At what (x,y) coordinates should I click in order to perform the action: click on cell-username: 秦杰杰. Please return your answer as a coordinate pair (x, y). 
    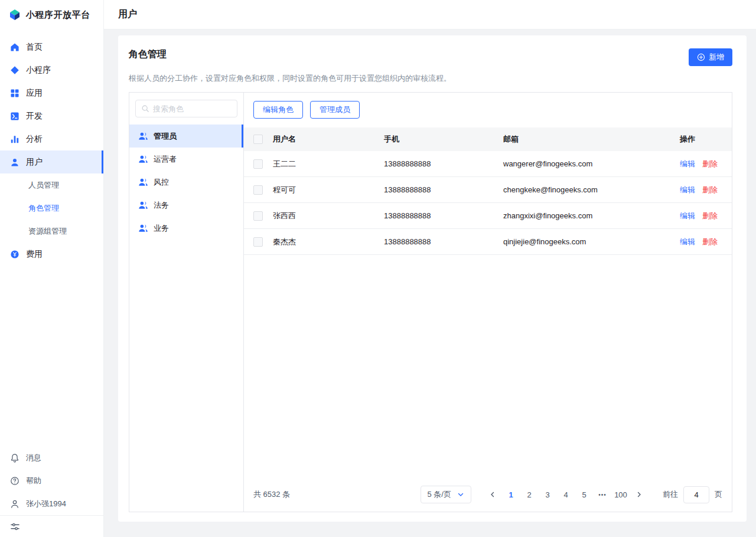
    Looking at the image, I should click on (328, 242).